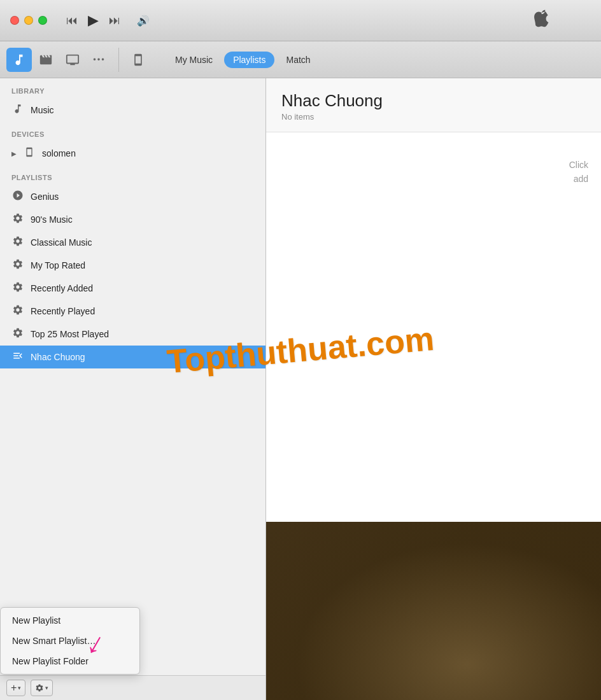  I want to click on device-icon, so click(29, 153).